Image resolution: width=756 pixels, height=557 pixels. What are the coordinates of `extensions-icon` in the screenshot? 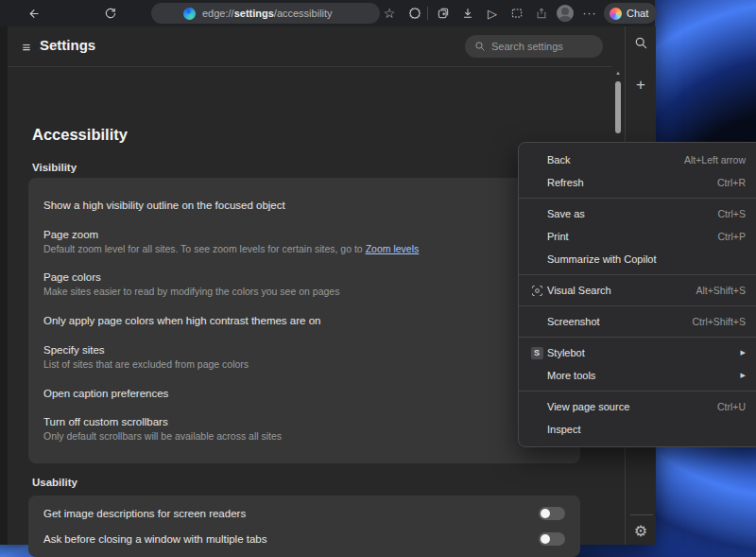 It's located at (415, 13).